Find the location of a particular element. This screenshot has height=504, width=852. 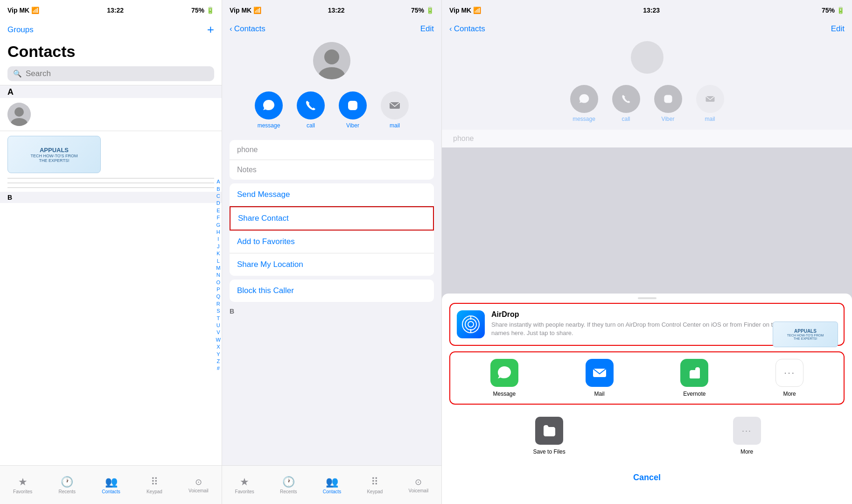

message-btn-3: message is located at coordinates (584, 104).